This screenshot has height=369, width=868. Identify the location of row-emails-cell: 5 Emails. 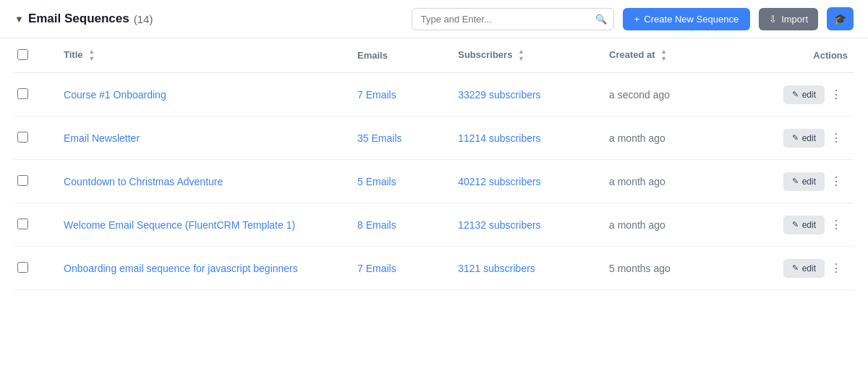
(401, 182).